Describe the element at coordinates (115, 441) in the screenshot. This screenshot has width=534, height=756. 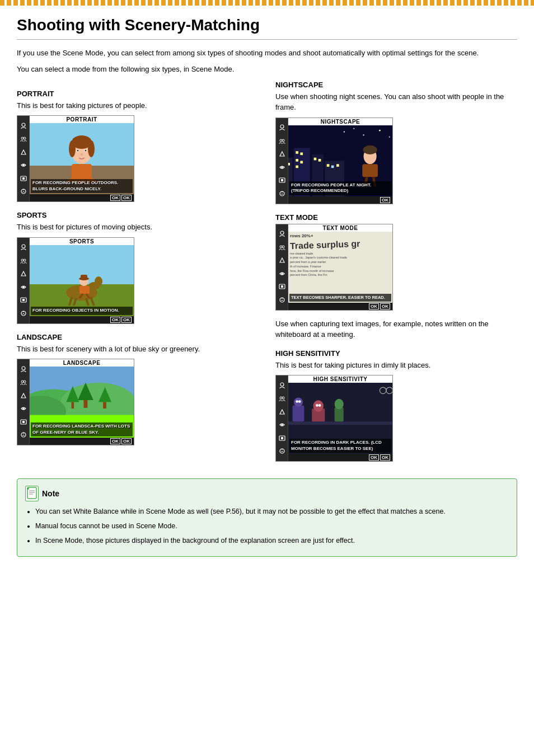
I see `landscape-ok1: OK` at that location.